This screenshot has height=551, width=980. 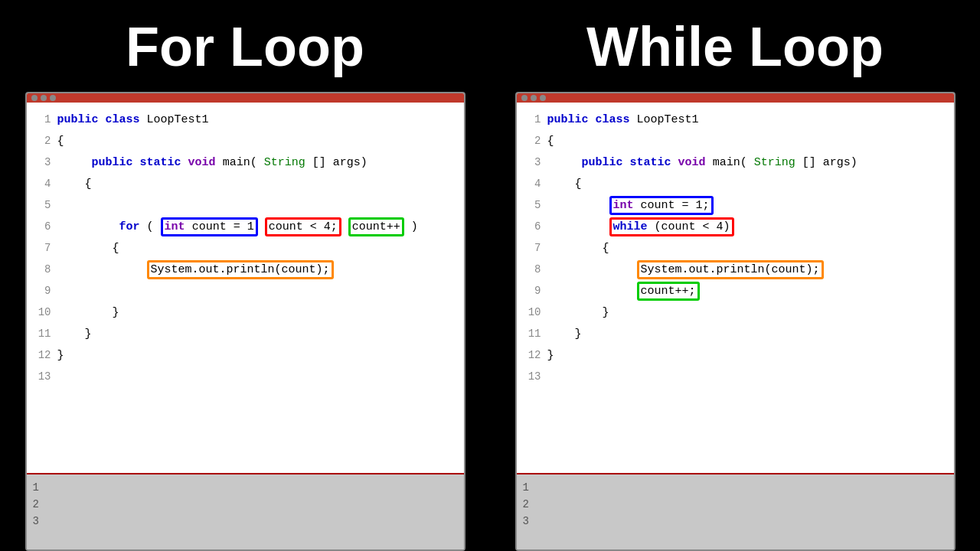 What do you see at coordinates (245, 141) in the screenshot?
I see `code-line-2: 2 {` at bounding box center [245, 141].